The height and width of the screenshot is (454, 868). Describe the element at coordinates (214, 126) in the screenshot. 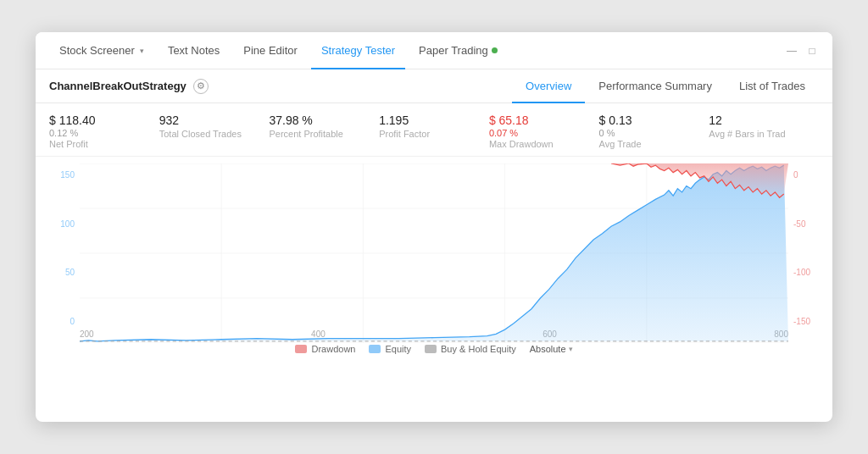

I see `stat-total-closed-trades: 932 Total Closed Trades` at that location.